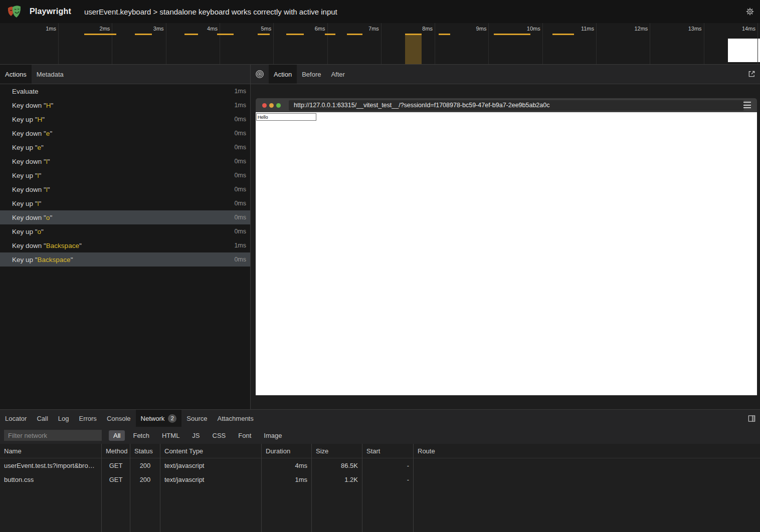  Describe the element at coordinates (260, 74) in the screenshot. I see `pick-locator-icon` at that location.